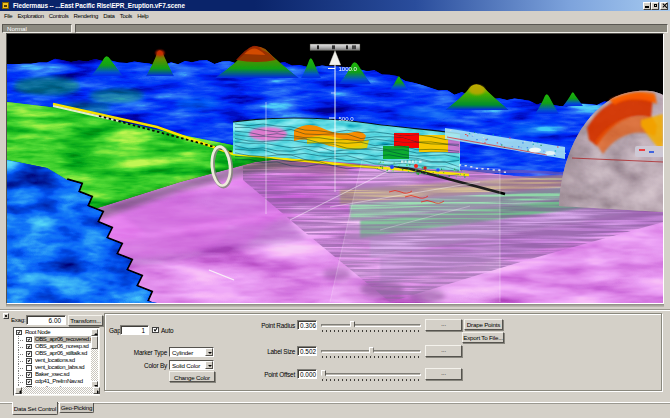  Describe the element at coordinates (38, 332) in the screenshot. I see `tree-item-label: Root Node` at that location.